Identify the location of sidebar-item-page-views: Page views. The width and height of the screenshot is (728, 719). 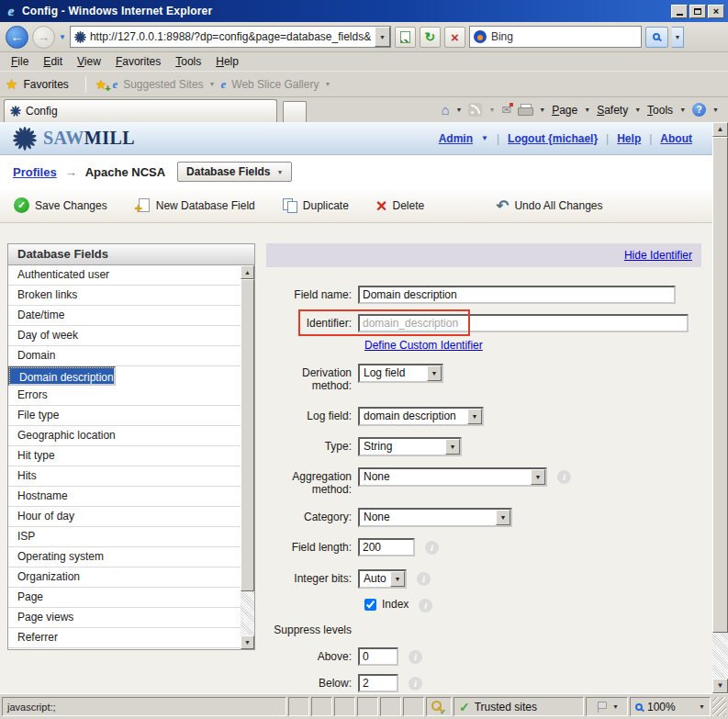
(125, 618).